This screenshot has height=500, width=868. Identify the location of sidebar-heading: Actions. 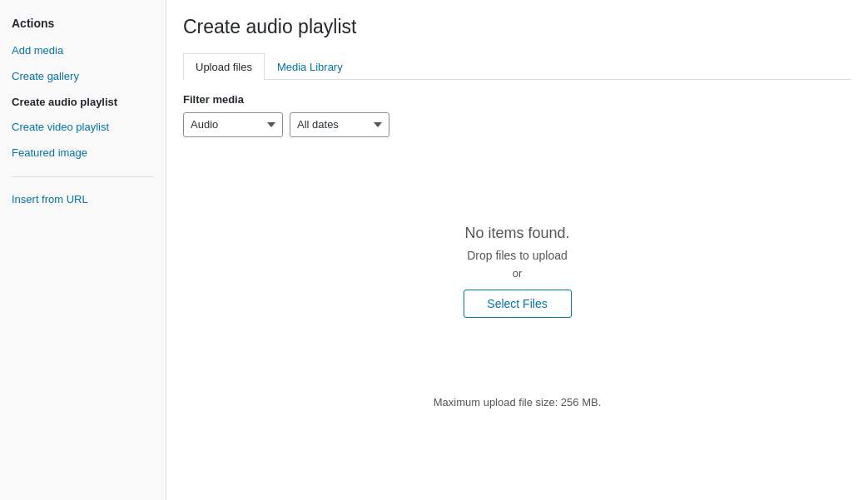
(83, 24).